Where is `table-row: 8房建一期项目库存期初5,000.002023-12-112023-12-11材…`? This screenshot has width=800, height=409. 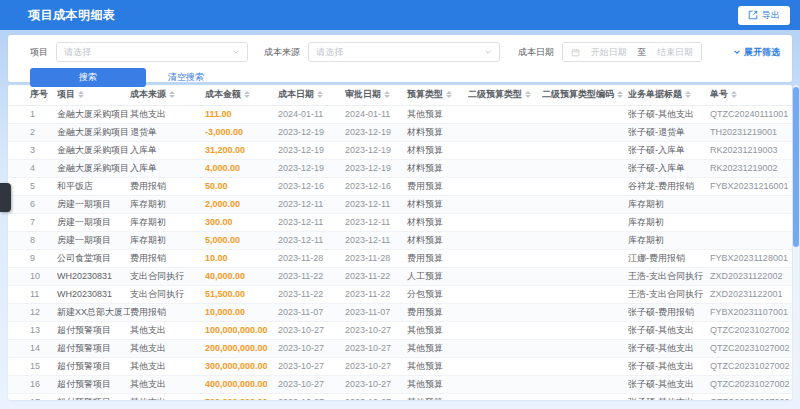 table-row: 8房建一期项目库存期初5,000.002023-12-112023-12-11材… is located at coordinates (400, 240).